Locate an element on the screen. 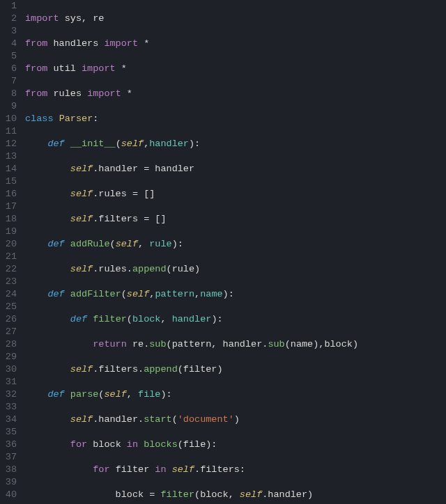 The image size is (446, 504). line-number: 13 is located at coordinates (8, 157).